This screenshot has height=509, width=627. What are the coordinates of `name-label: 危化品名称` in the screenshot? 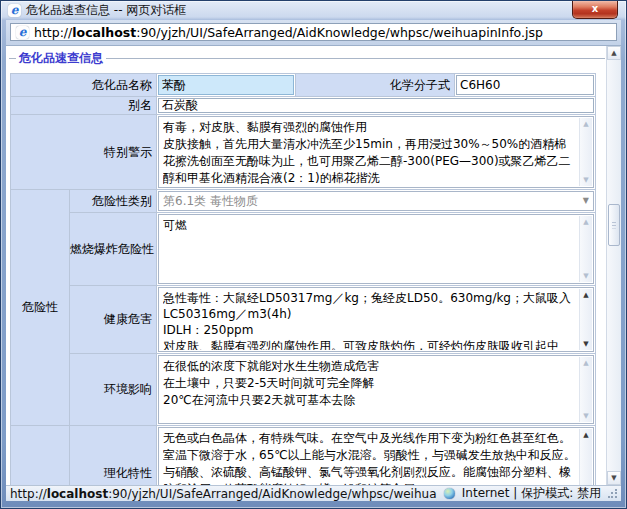 It's located at (84, 85).